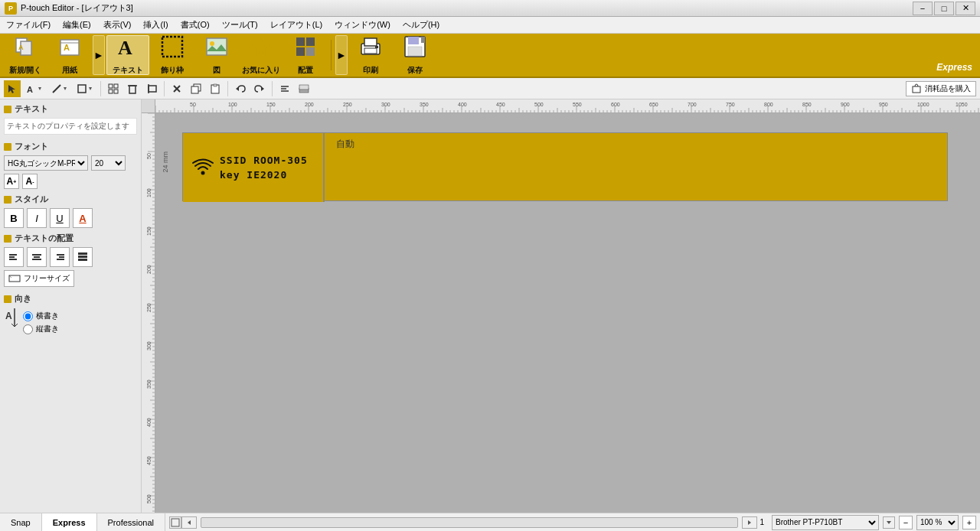 The height and width of the screenshot is (531, 980). I want to click on key-value: key IE2020, so click(263, 174).